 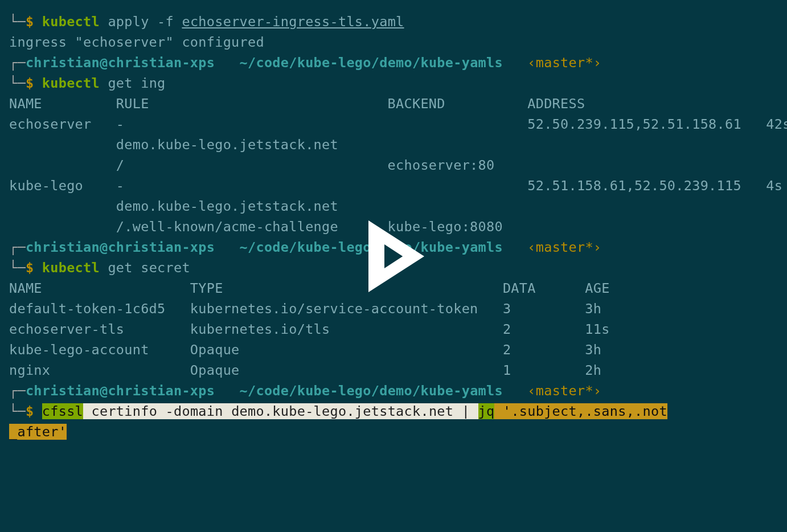 What do you see at coordinates (38, 432) in the screenshot?
I see `command-string: _after'` at bounding box center [38, 432].